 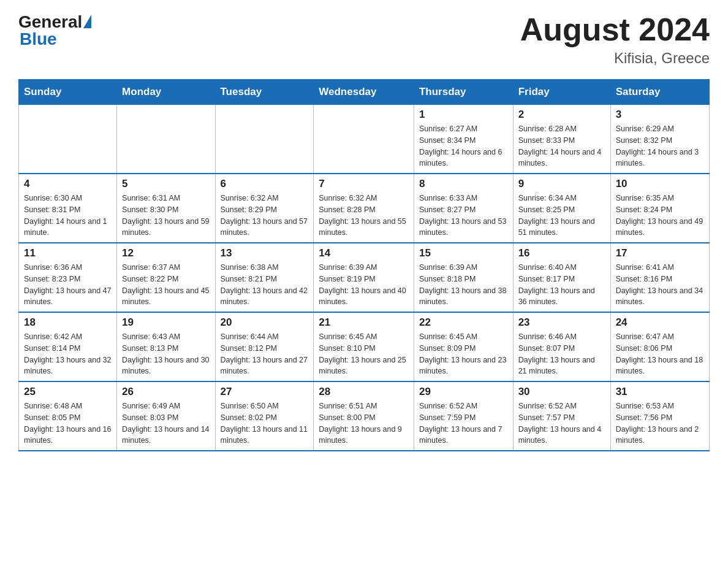 What do you see at coordinates (659, 92) in the screenshot?
I see `weekday-header-saturday: Saturday` at bounding box center [659, 92].